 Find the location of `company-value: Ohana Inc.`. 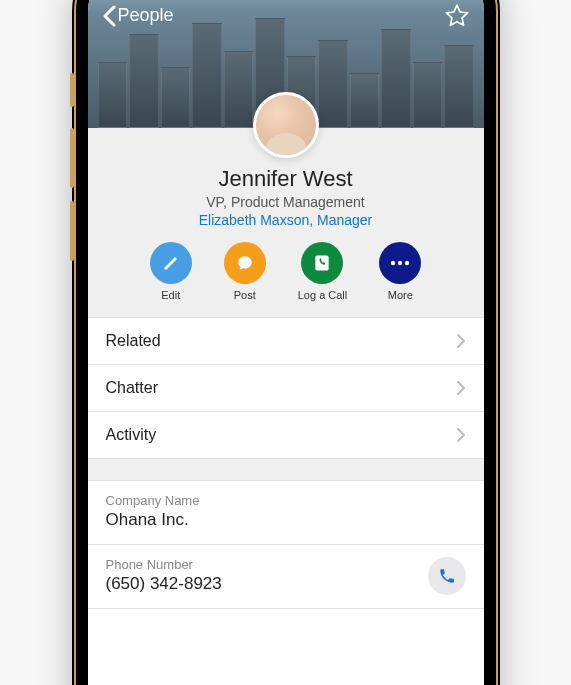

company-value: Ohana Inc. is located at coordinates (286, 520).